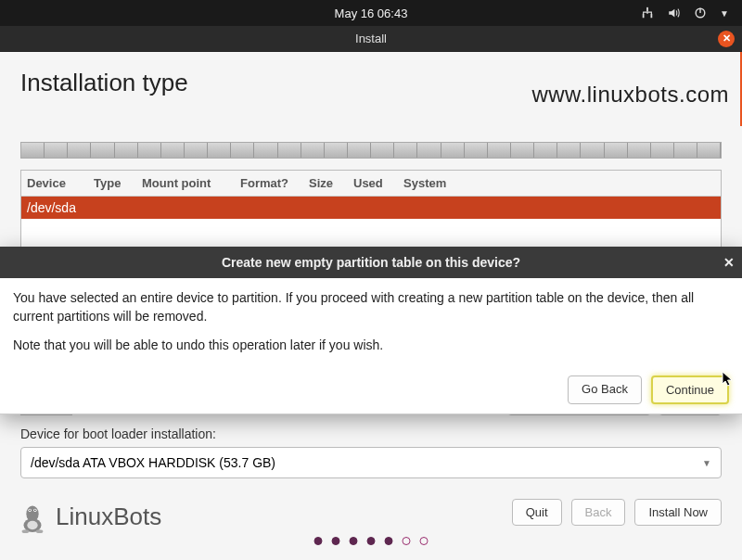 Image resolution: width=742 pixels, height=560 pixels. What do you see at coordinates (52, 208) in the screenshot?
I see `device-cell: /dev/sda` at bounding box center [52, 208].